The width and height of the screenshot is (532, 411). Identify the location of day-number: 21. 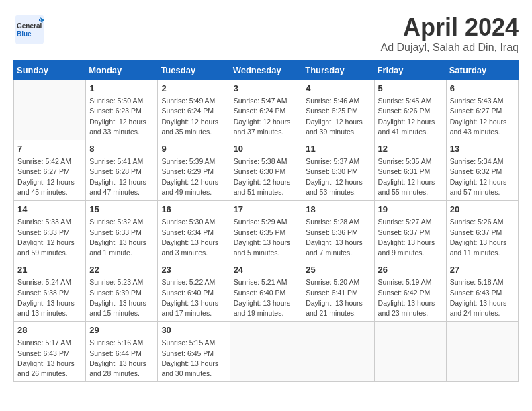
(50, 270).